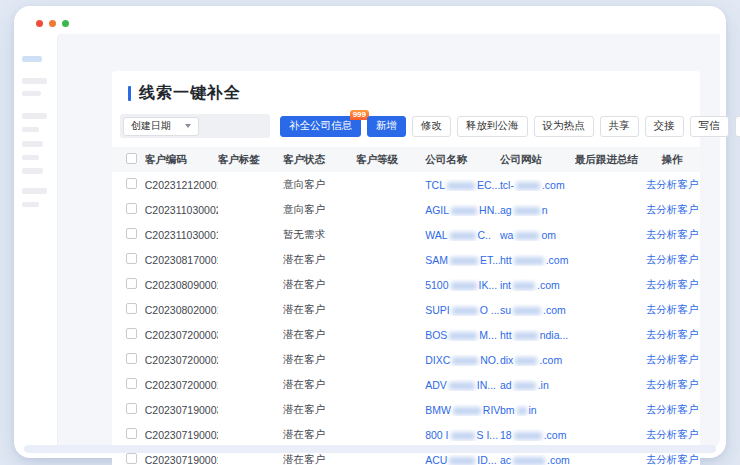 The height and width of the screenshot is (465, 740). What do you see at coordinates (136, 160) in the screenshot?
I see `table-header-checkbox-cell` at bounding box center [136, 160].